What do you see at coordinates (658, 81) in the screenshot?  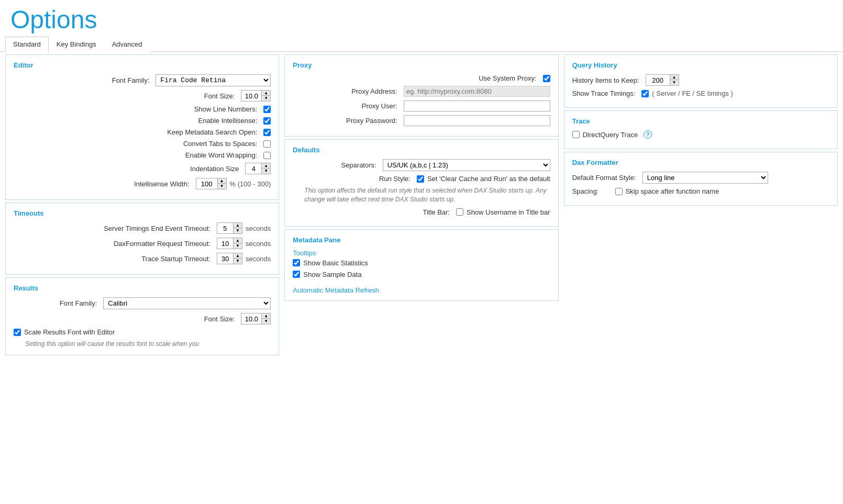 I see `history-items-input: 200` at bounding box center [658, 81].